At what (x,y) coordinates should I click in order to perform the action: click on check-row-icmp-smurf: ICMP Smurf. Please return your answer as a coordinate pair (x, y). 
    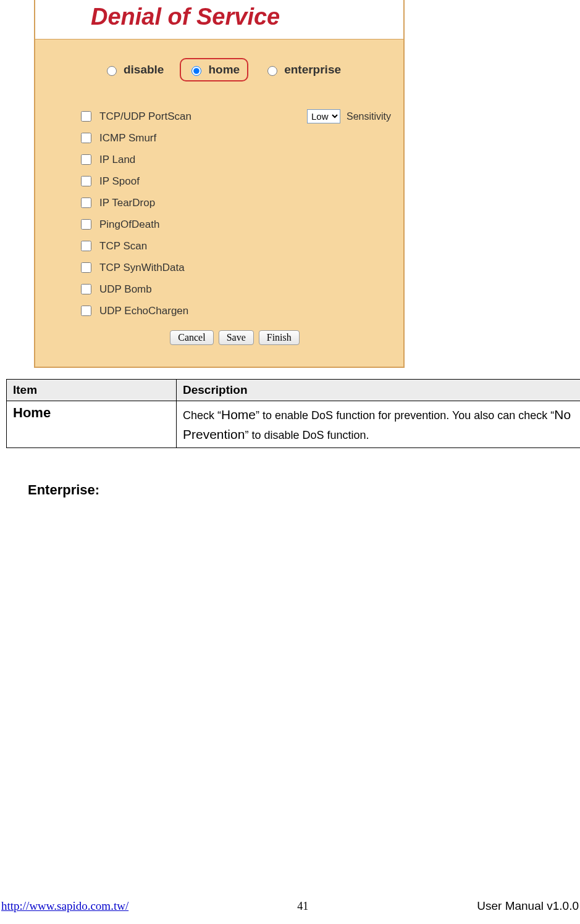
    Looking at the image, I should click on (235, 138).